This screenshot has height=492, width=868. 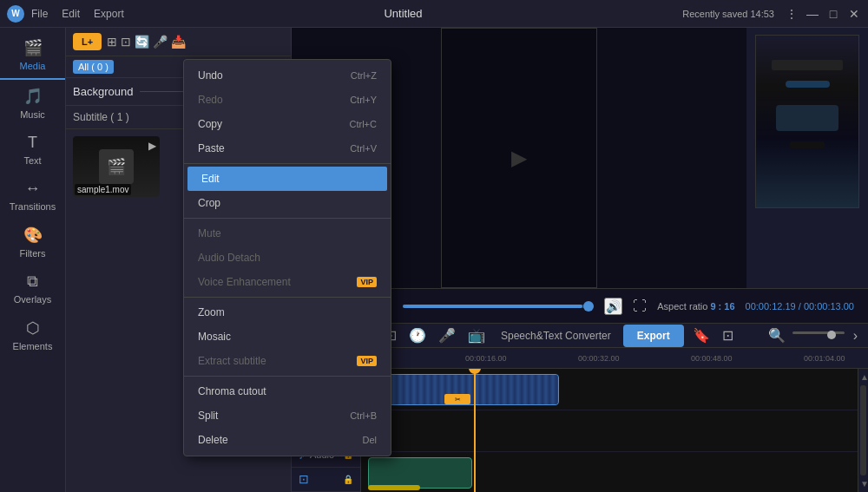 I want to click on menu-audio-detach: Audio Detach, so click(x=287, y=258).